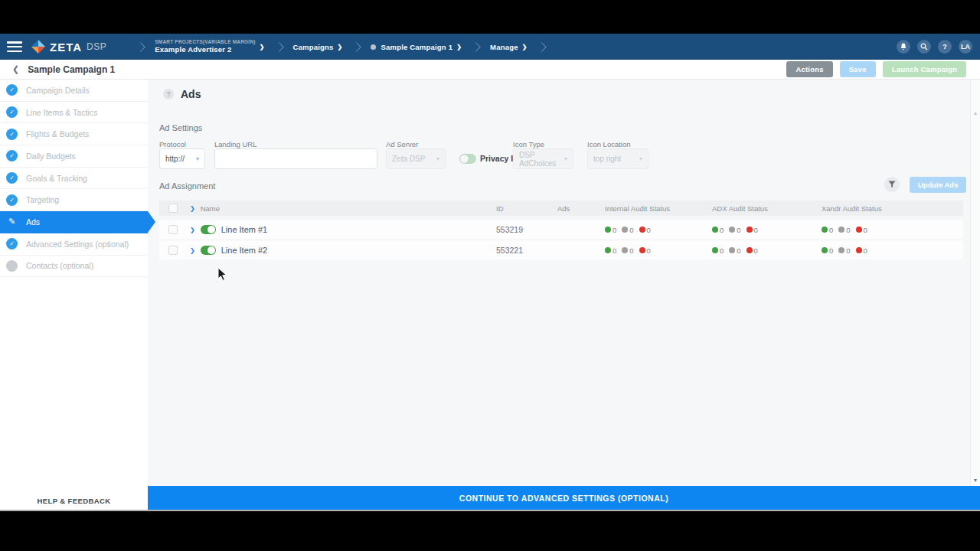 This screenshot has width=980, height=551. I want to click on adx-audit-status: 0 0 0, so click(735, 230).